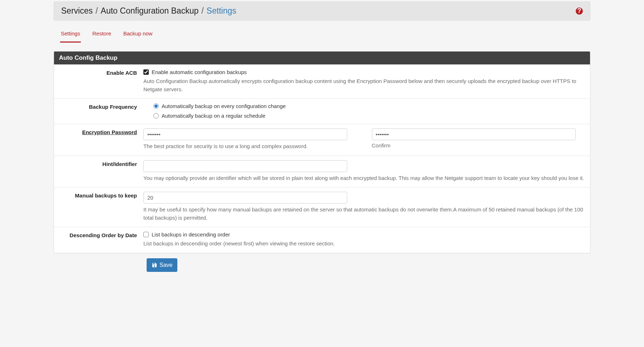  I want to click on checkbox-row-descending: List backups in descending order, so click(365, 235).